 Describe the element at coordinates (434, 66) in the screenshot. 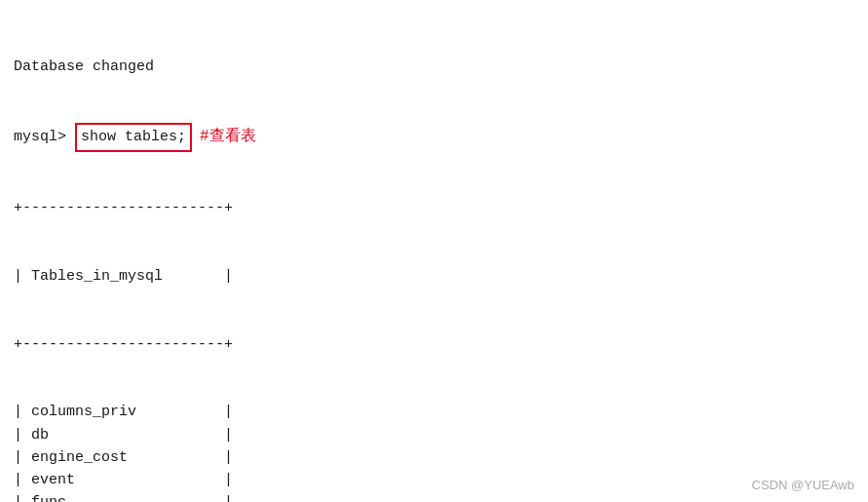

I see `db-changed-line: Database changed` at that location.